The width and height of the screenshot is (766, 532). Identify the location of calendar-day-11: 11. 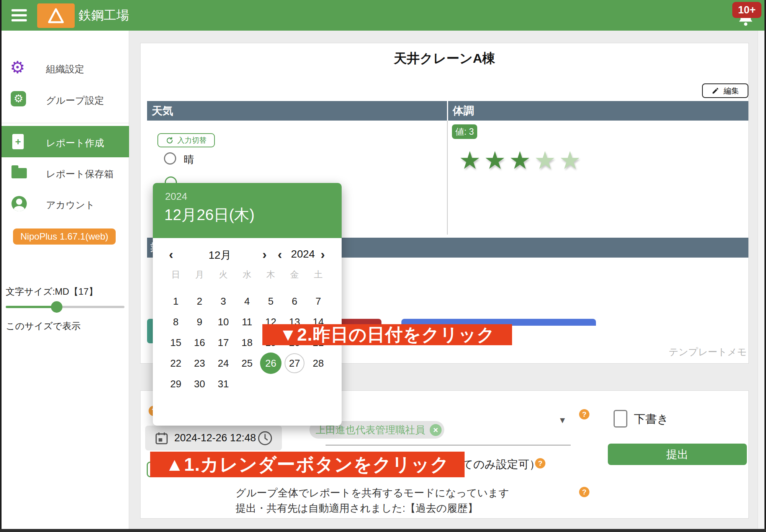
(247, 322).